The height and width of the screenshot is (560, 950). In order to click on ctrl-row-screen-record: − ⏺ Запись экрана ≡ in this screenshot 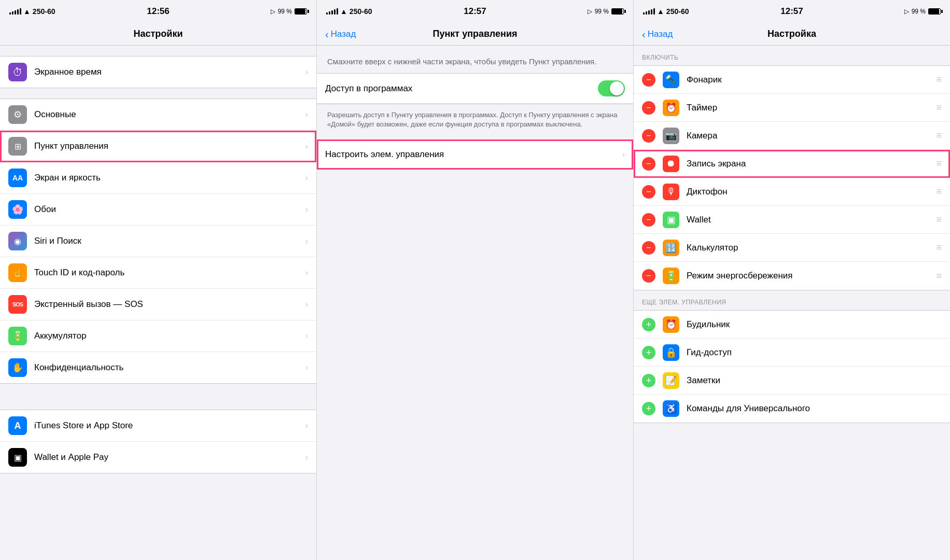, I will do `click(792, 164)`.